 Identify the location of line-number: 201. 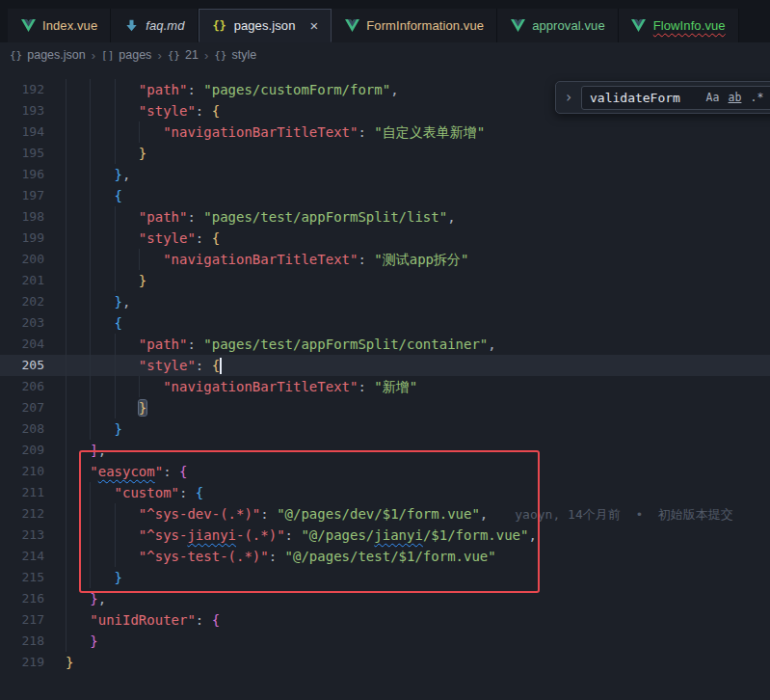
(22, 281).